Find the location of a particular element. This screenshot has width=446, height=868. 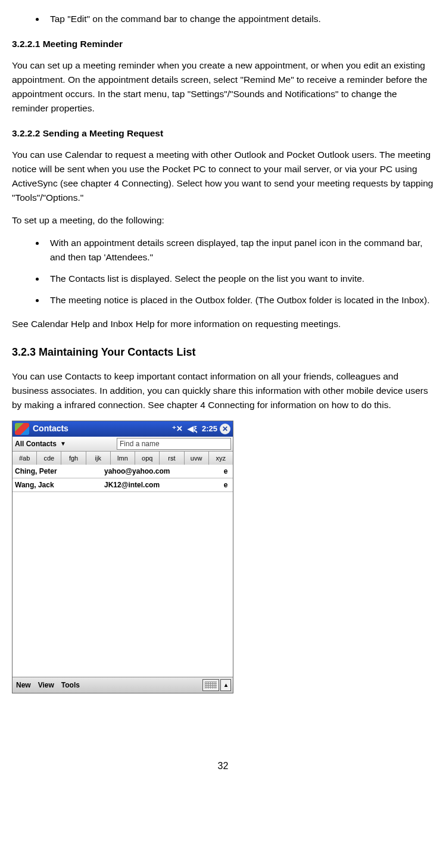

command-bar: New View Tools ▴ is located at coordinates (123, 685).